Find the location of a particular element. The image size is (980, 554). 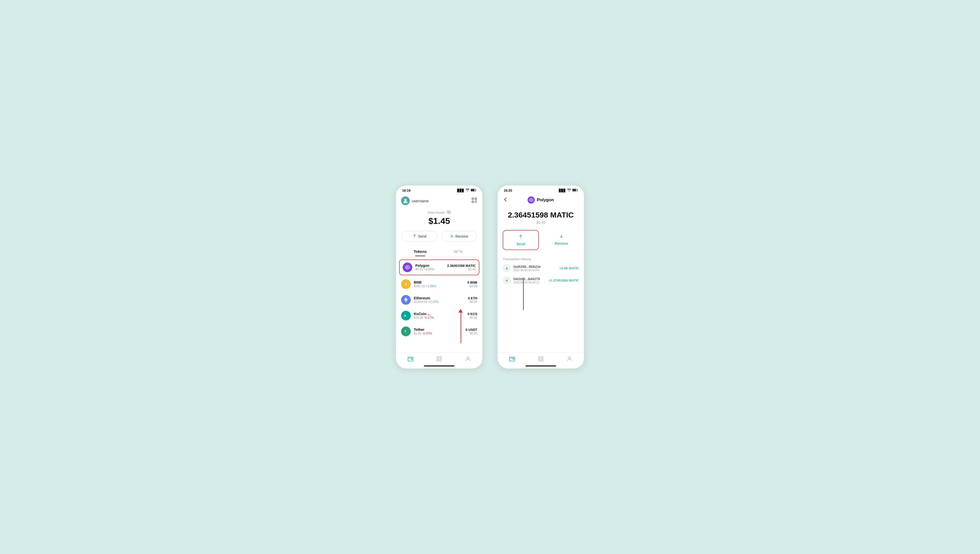

polygon-logo-sm is located at coordinates (531, 200).